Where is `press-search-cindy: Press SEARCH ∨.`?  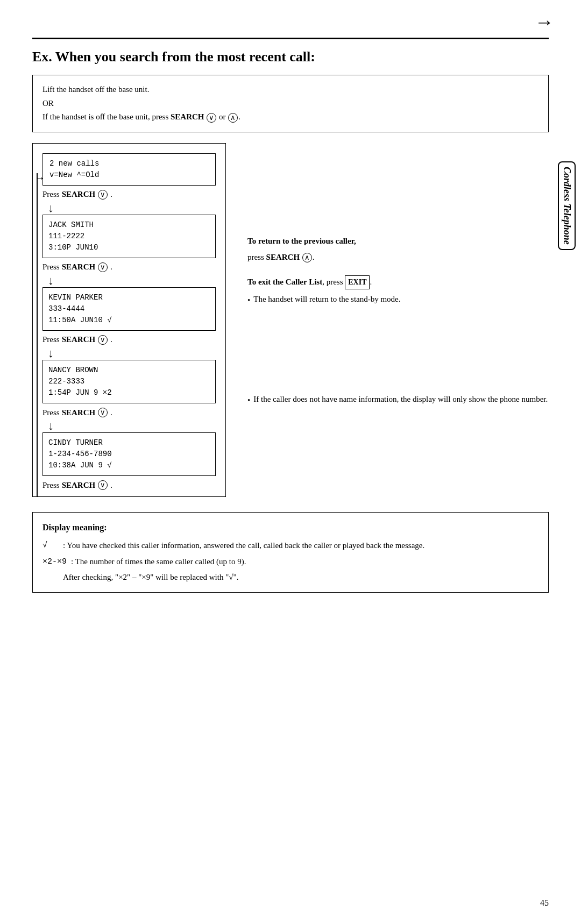 press-search-cindy: Press SEARCH ∨. is located at coordinates (129, 485).